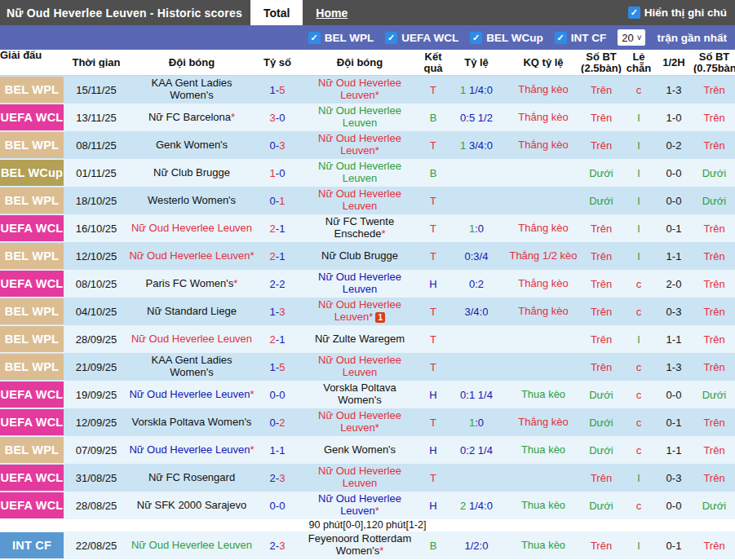  What do you see at coordinates (674, 228) in the screenshot?
I see `first-half-score: 0-1` at bounding box center [674, 228].